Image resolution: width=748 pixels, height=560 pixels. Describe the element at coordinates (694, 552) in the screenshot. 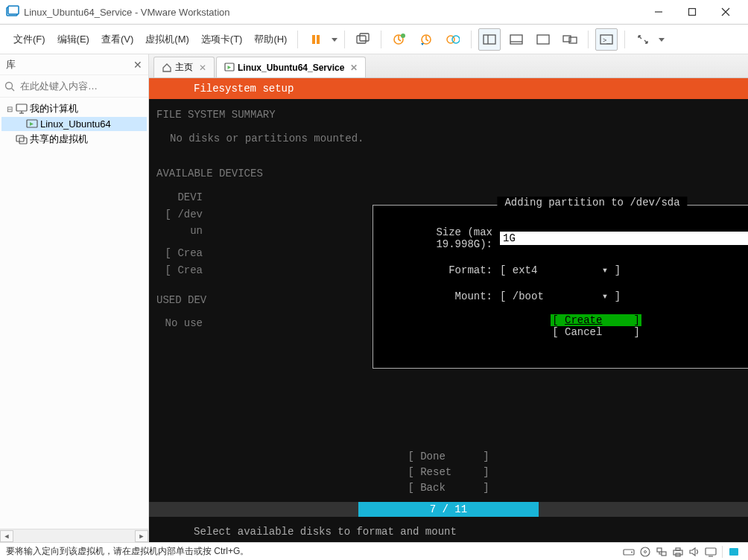

I see `sound-icon` at that location.